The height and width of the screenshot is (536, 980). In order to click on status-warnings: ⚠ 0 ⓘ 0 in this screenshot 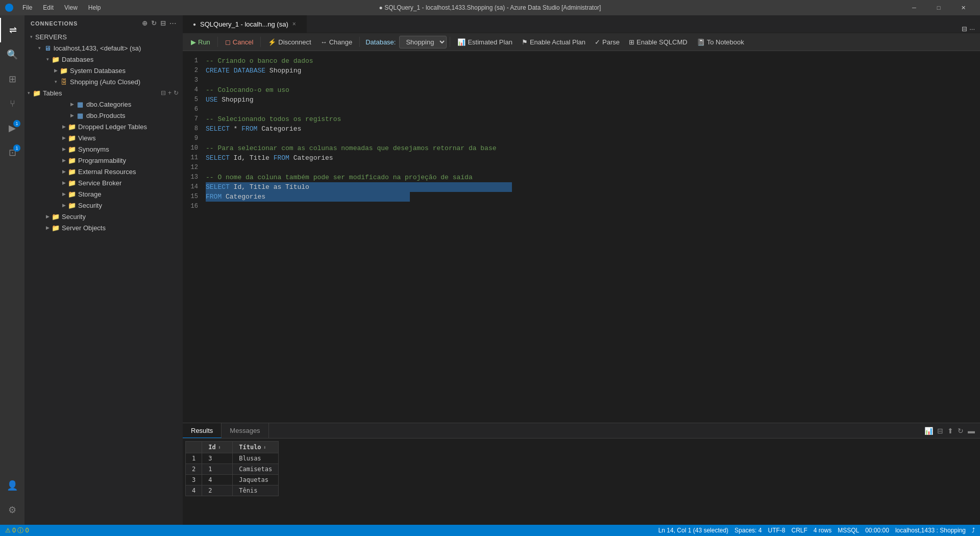, I will do `click(17, 531)`.